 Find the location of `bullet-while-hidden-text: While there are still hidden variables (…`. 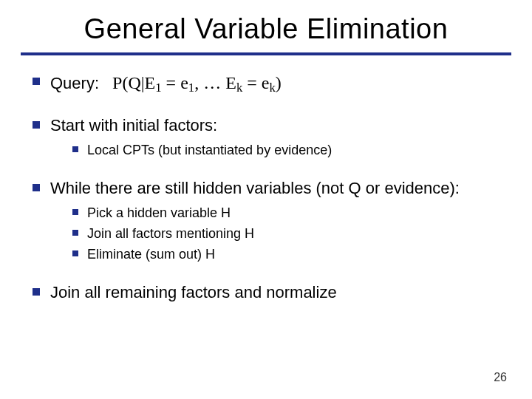

bullet-while-hidden-text: While there are still hidden variables (… is located at coordinates (255, 188).